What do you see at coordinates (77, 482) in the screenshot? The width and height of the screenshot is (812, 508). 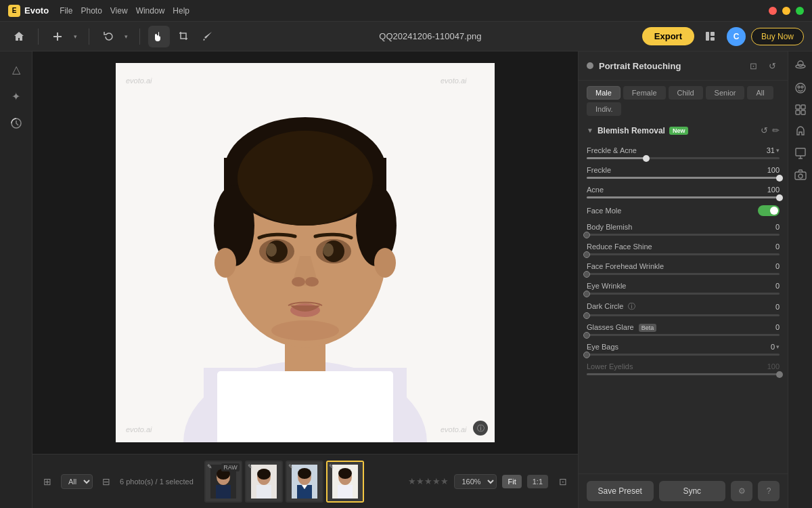 I see `filter-dropdown: All` at bounding box center [77, 482].